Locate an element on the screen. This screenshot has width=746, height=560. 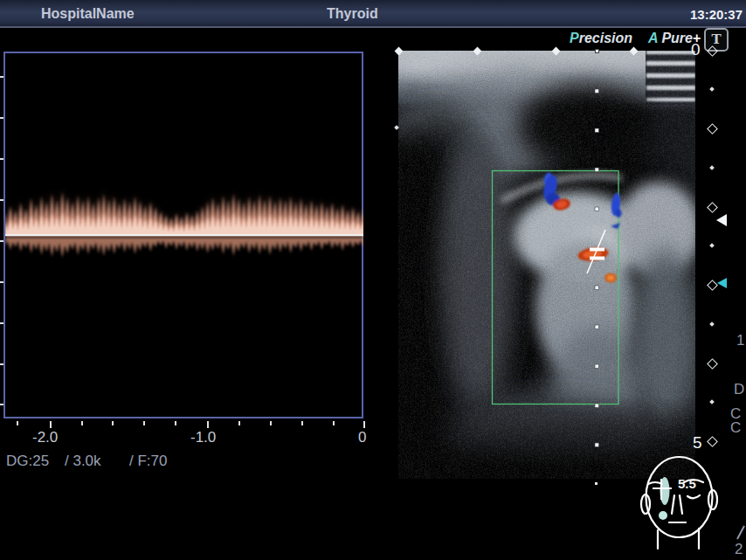
doppler-scale-param: / 3.0k is located at coordinates (83, 461).